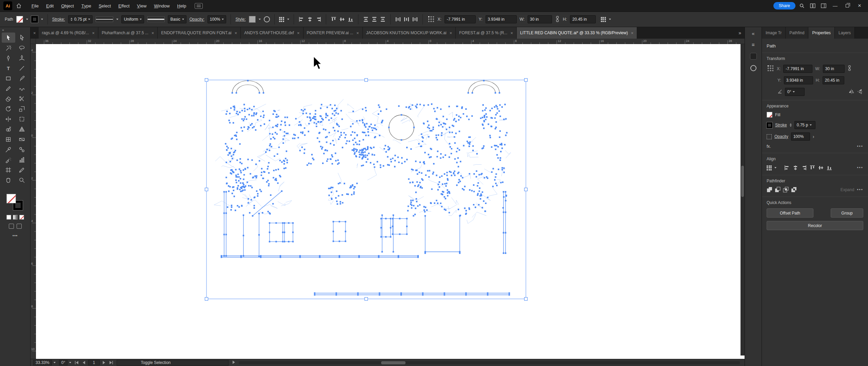  I want to click on pen-tool-icon, so click(8, 58).